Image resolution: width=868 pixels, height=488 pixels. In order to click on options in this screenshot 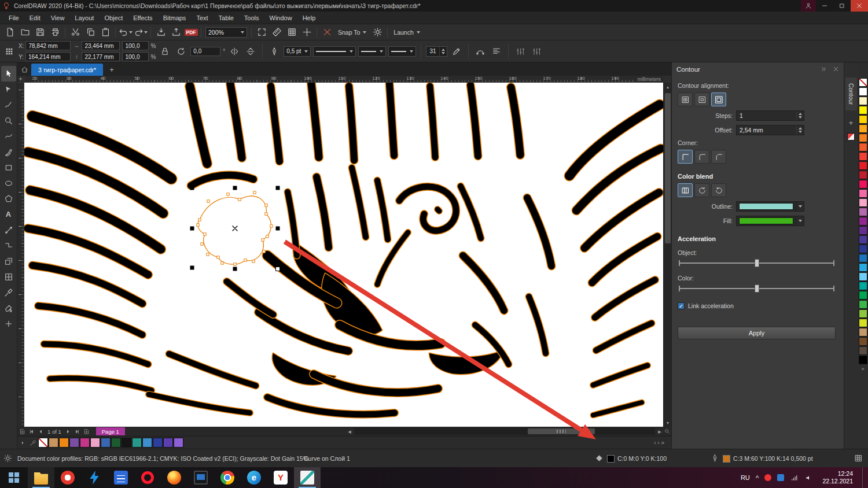, I will do `click(377, 32)`.